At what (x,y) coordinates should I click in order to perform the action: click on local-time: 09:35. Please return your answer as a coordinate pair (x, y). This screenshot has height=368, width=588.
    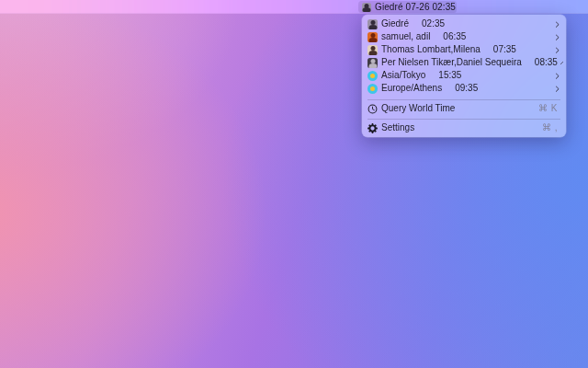
    Looking at the image, I should click on (467, 88).